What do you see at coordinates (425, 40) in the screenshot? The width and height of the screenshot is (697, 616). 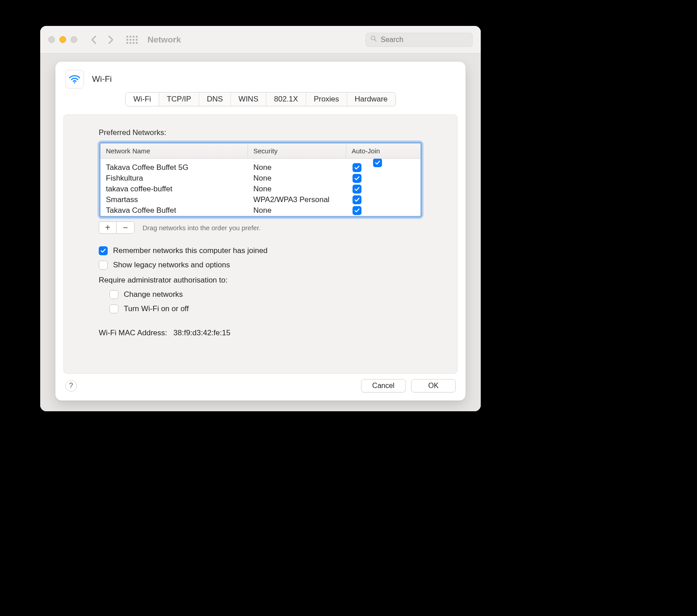 I see `search-input` at bounding box center [425, 40].